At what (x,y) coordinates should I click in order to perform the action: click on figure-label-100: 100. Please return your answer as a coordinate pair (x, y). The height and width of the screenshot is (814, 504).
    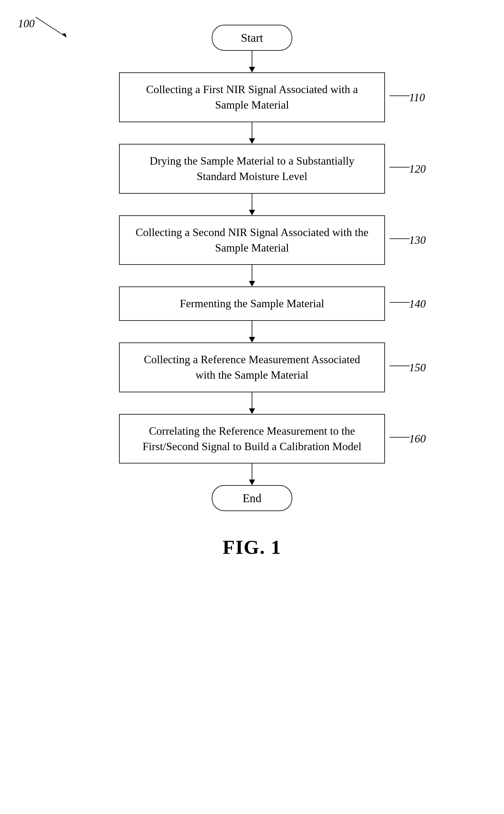
    Looking at the image, I should click on (26, 23).